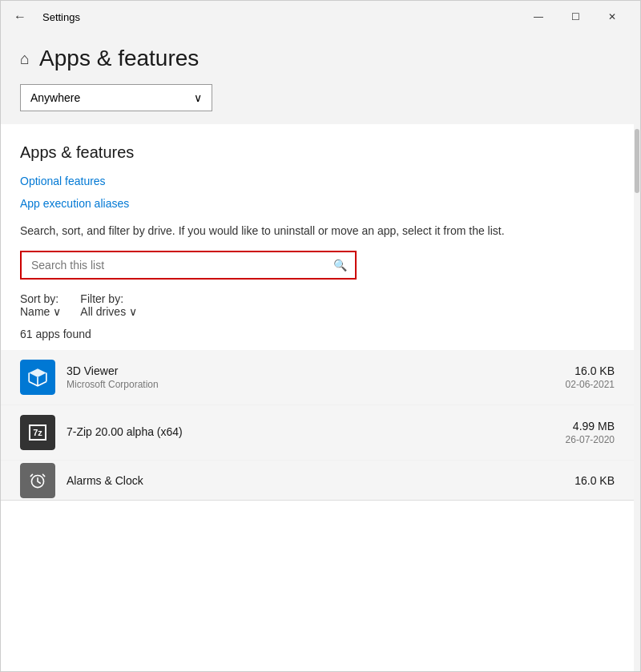 Image resolution: width=641 pixels, height=672 pixels. Describe the element at coordinates (320, 481) in the screenshot. I see `app-name: Alarms & Clock` at that location.